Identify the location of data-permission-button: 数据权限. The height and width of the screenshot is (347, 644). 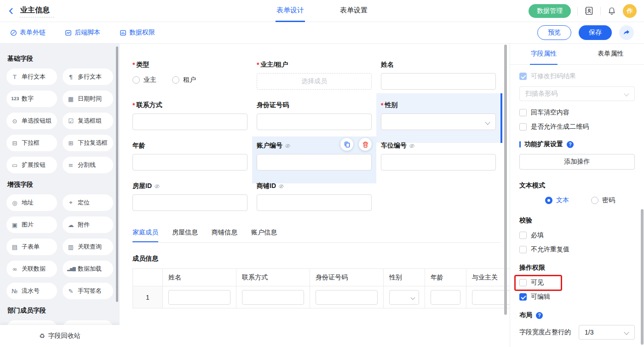
(137, 33).